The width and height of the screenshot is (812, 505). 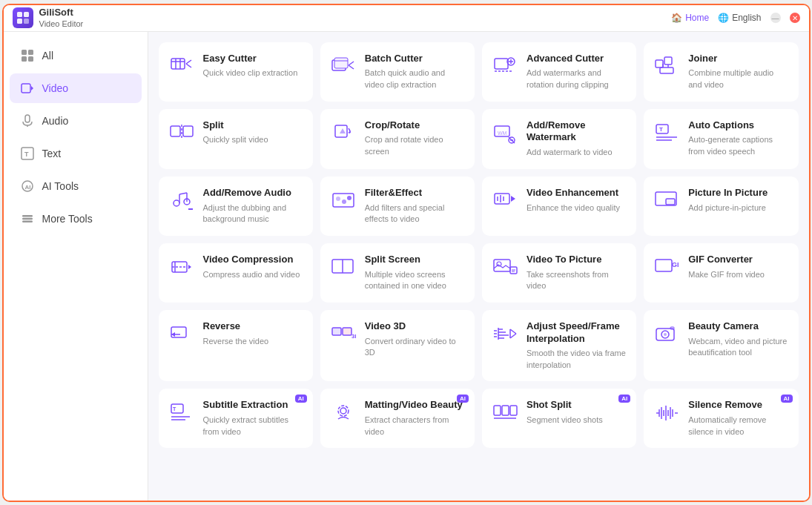 What do you see at coordinates (27, 186) in the screenshot?
I see `sidebar-ai-tools-icon: AI` at bounding box center [27, 186].